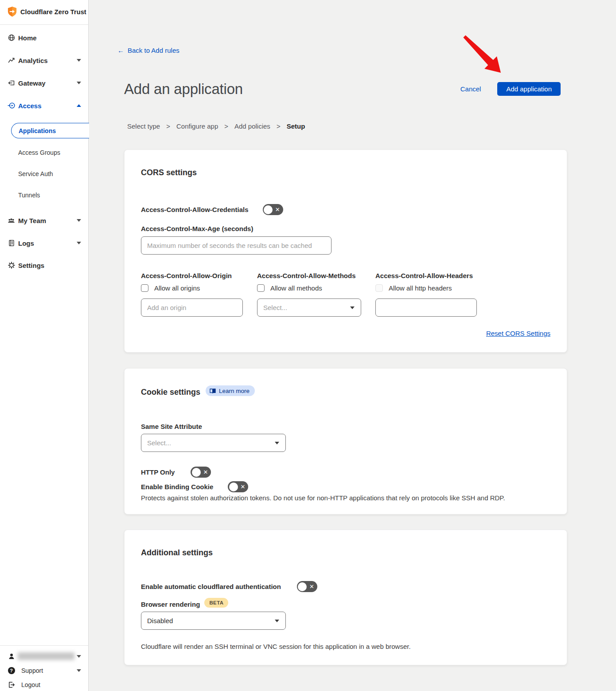 Image resolution: width=616 pixels, height=691 pixels. Describe the element at coordinates (44, 174) in the screenshot. I see `sidebar-item-service-auth: Service Auth` at that location.